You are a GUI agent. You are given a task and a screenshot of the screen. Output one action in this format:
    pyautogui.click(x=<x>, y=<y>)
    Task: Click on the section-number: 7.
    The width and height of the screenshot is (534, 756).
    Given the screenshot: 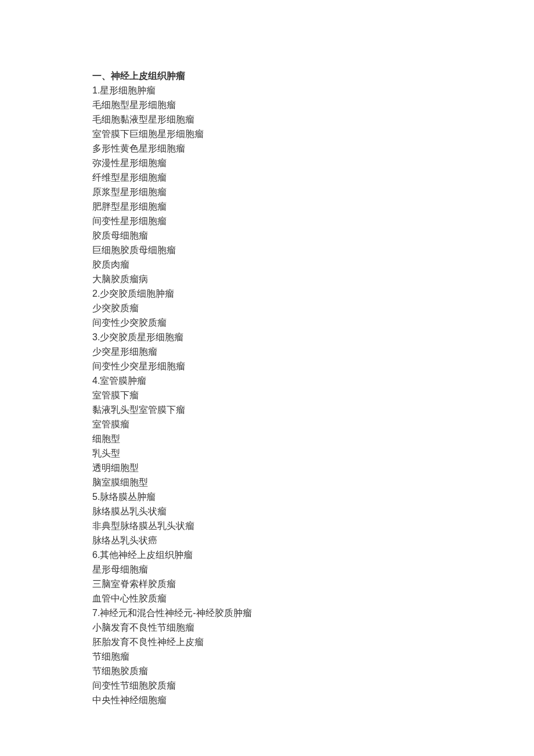 What is the action you would take?
    pyautogui.click(x=96, y=613)
    